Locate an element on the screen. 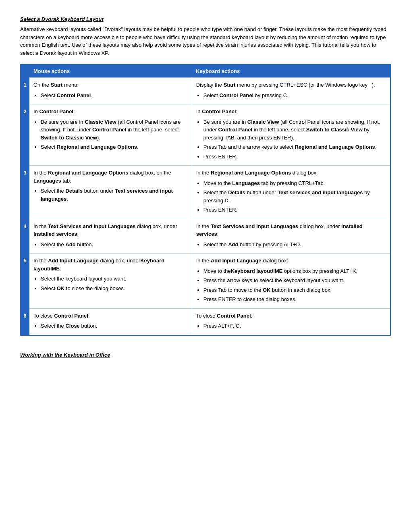  mouse-cell-5: In the Add Input Language dialog box, un… is located at coordinates (111, 281).